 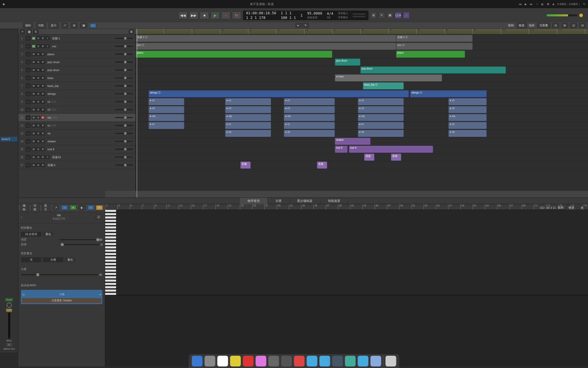 What do you see at coordinates (543, 4) in the screenshot?
I see `account-icon: ◐` at bounding box center [543, 4].